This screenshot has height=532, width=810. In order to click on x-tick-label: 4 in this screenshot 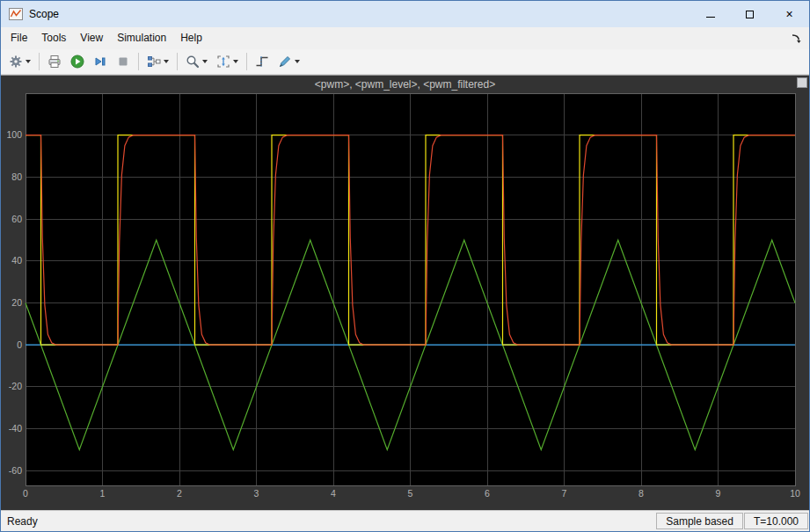, I will do `click(333, 493)`.